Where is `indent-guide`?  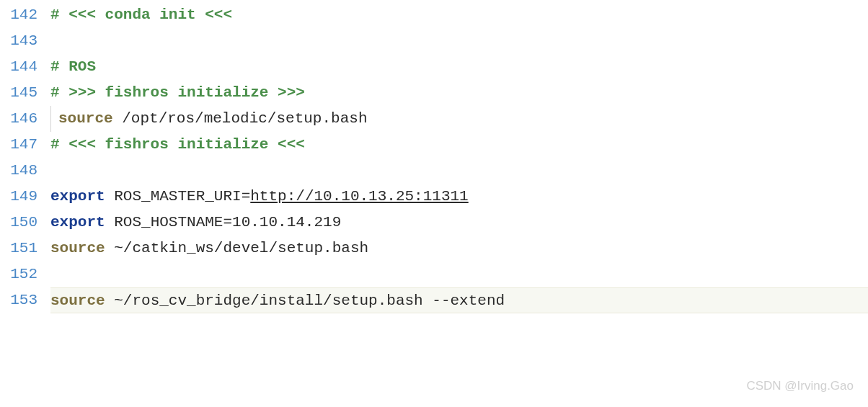
indent-guide is located at coordinates (50, 119).